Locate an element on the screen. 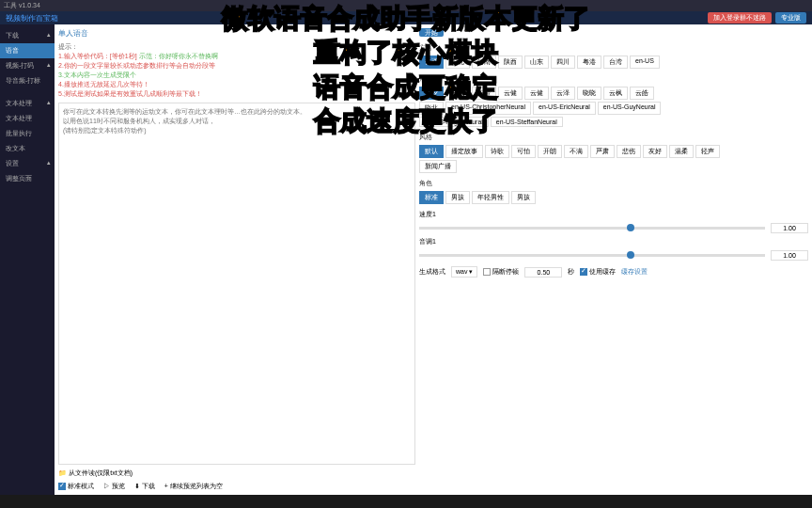 The height and width of the screenshot is (508, 812). pitch-value: 1.00 is located at coordinates (789, 256).